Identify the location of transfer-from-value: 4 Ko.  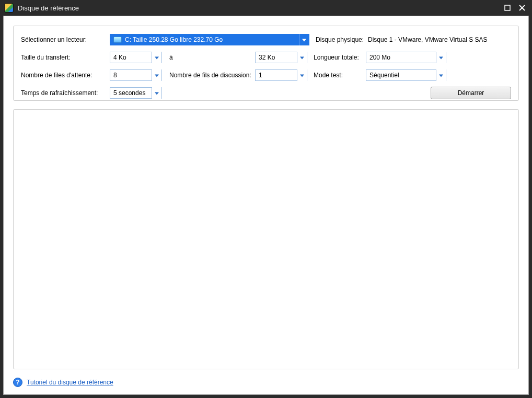
(120, 57).